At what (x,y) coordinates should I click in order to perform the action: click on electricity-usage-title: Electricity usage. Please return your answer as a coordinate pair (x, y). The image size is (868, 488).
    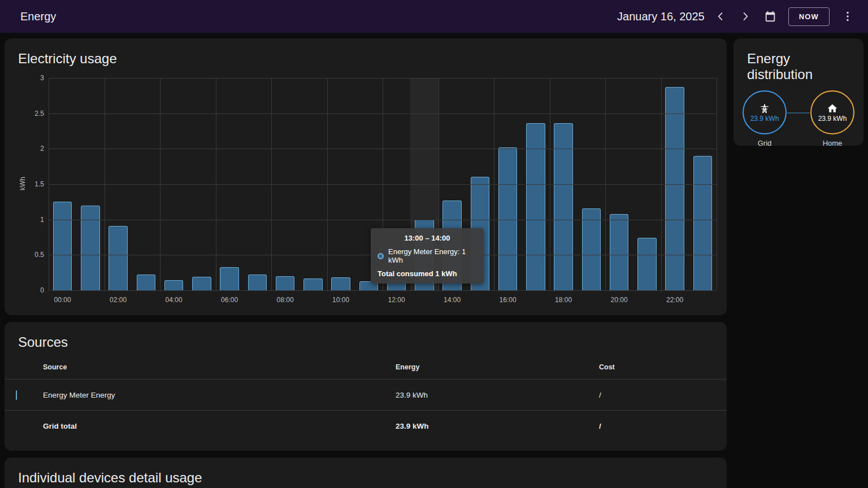
    Looking at the image, I should click on (366, 55).